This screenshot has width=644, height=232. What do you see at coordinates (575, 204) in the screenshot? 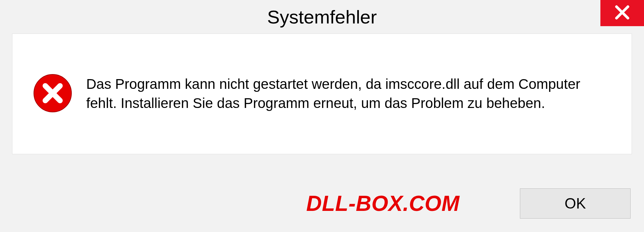
I see `ok-button: OK` at bounding box center [575, 204].